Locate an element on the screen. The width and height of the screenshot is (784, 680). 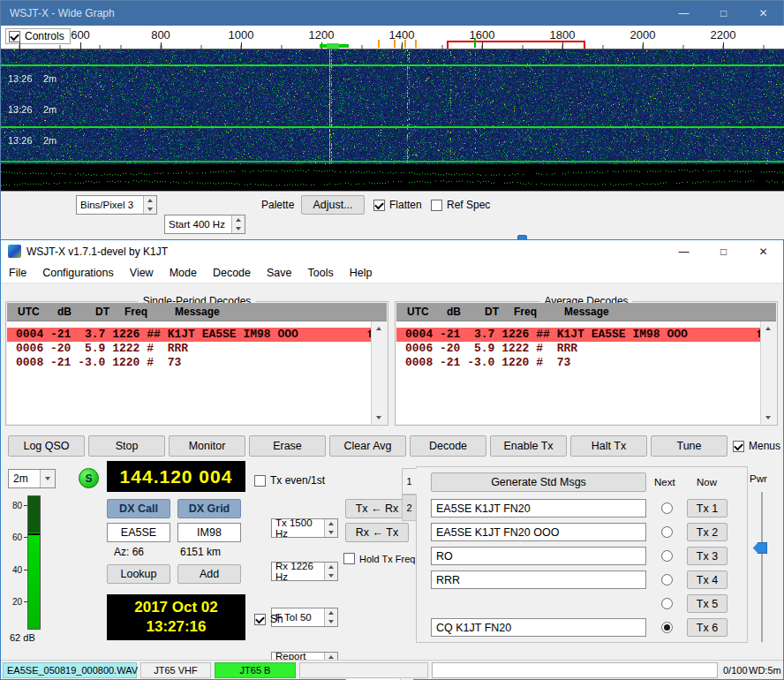
frequency-display: 144.120 004 is located at coordinates (177, 477).